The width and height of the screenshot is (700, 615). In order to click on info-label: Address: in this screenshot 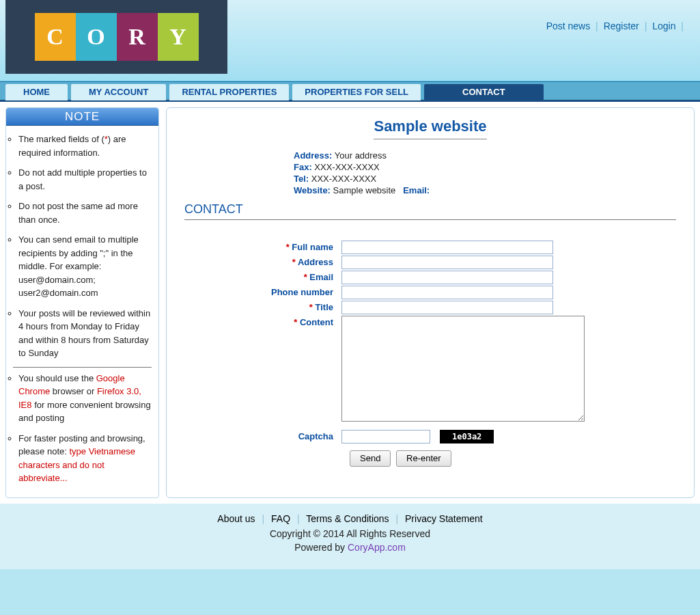, I will do `click(313, 156)`.